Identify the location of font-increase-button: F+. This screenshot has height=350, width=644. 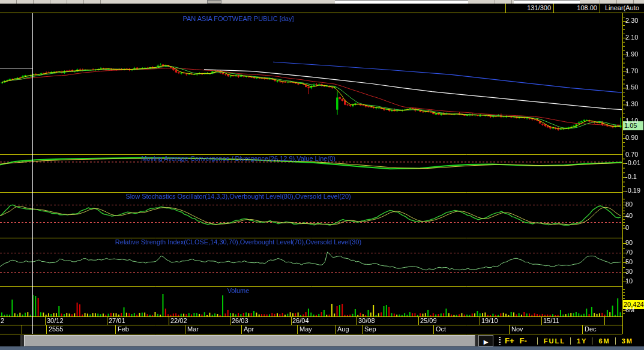
(510, 341).